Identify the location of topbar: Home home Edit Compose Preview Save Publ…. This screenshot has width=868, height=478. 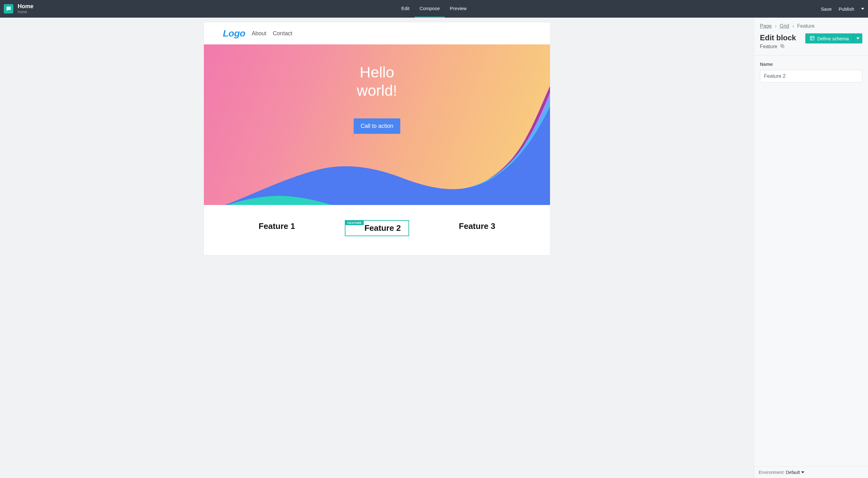
(434, 9).